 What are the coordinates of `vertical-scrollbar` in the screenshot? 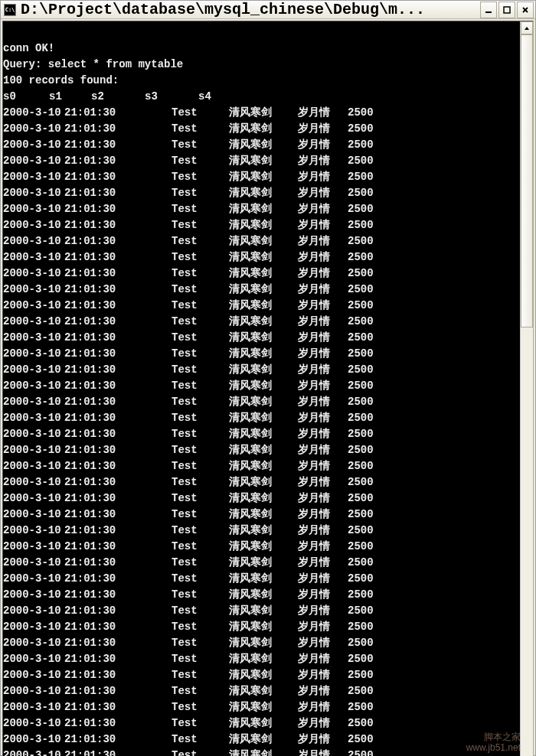 It's located at (527, 389).